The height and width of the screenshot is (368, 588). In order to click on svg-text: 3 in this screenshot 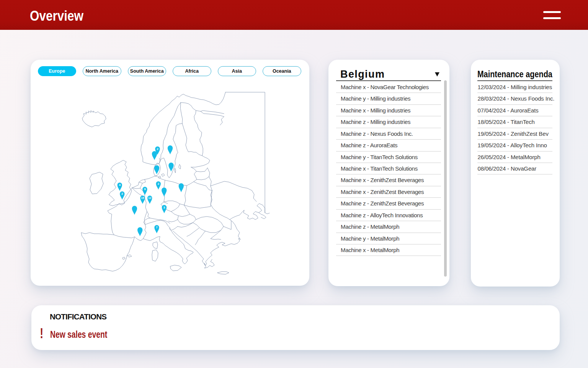, I will do `click(165, 207)`.